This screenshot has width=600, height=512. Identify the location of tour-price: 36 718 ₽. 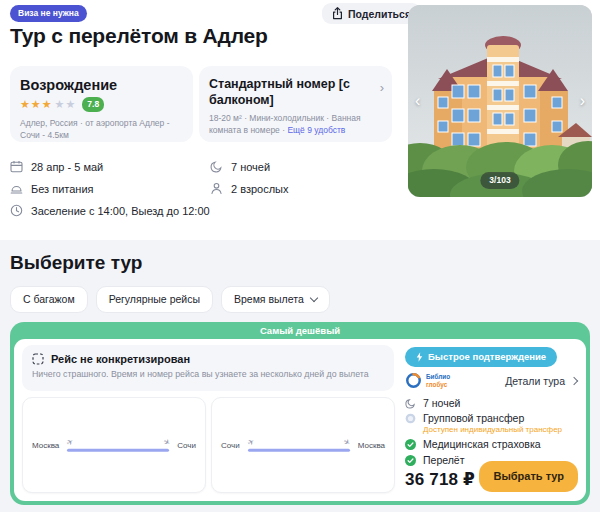
(440, 480).